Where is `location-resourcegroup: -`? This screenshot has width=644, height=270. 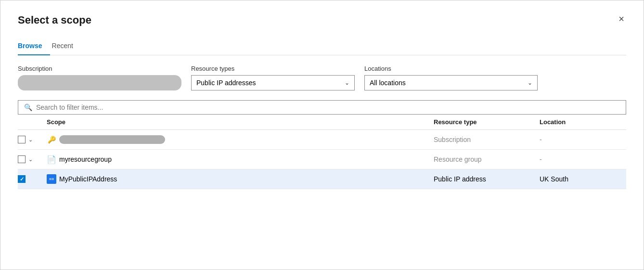
location-resourcegroup: - is located at coordinates (583, 159).